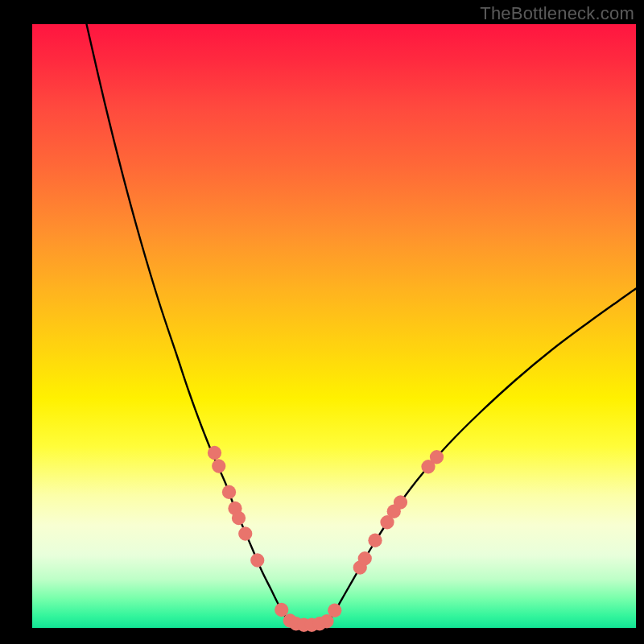 The height and width of the screenshot is (644, 644). Describe the element at coordinates (557, 14) in the screenshot. I see `watermark-text: TheBottleneck.com` at that location.